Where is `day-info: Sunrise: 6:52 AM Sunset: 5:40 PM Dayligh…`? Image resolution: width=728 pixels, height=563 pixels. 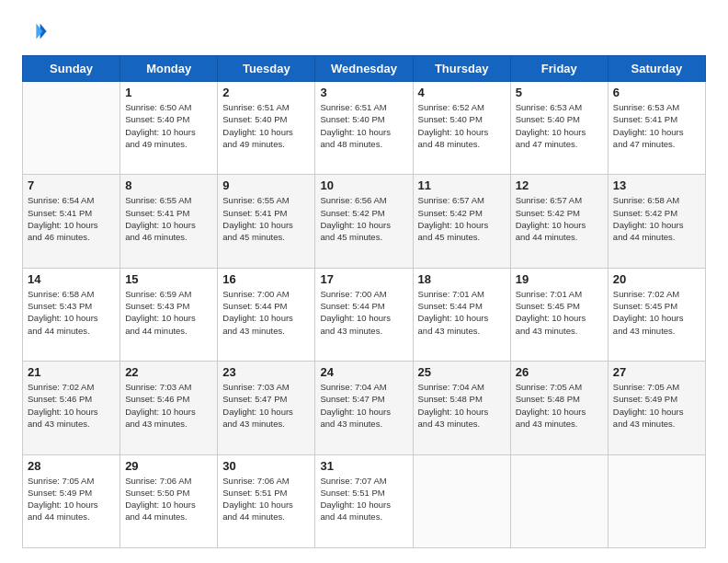 day-info: Sunrise: 6:52 AM Sunset: 5:40 PM Dayligh… is located at coordinates (461, 125).